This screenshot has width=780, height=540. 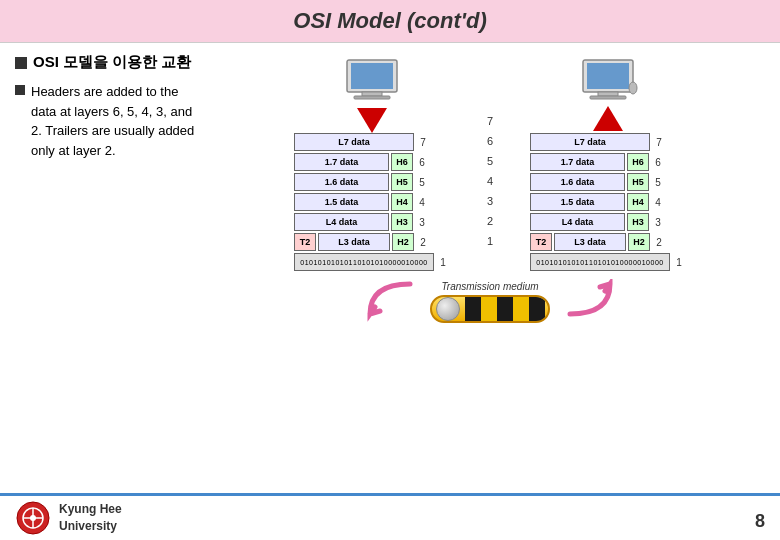 What do you see at coordinates (90, 518) in the screenshot?
I see `footer-university-text: Kyung Hee University` at bounding box center [90, 518].